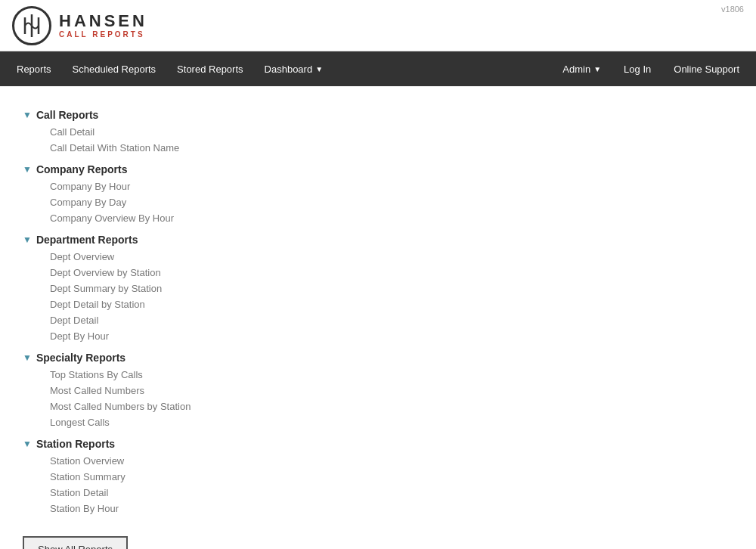  I want to click on company-reports-items: Company By Hour Company By Day Company O…, so click(378, 203).